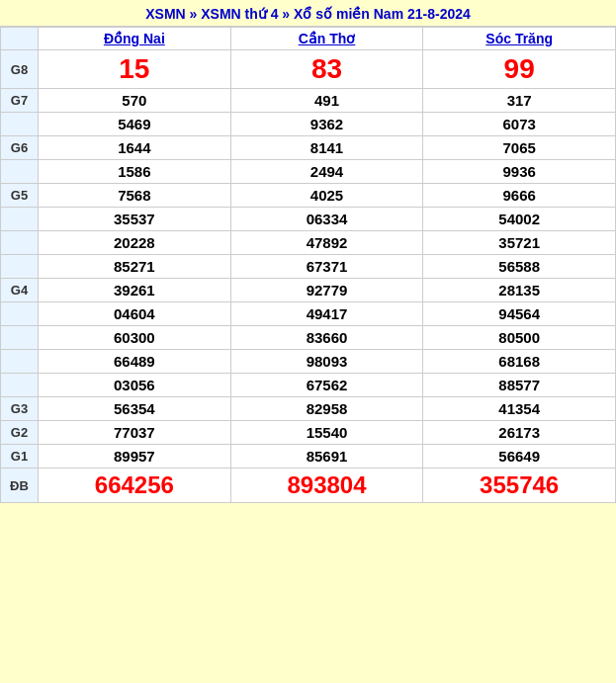 This screenshot has width=616, height=683. Describe the element at coordinates (520, 457) in the screenshot. I see `row-value: 56649` at that location.